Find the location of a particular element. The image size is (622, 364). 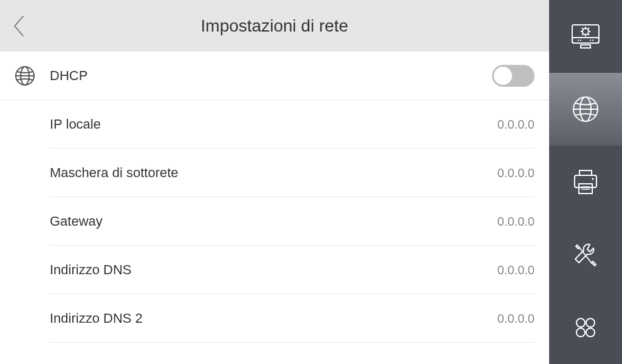

row-label: Indirizzo DNS 2 is located at coordinates (273, 318).